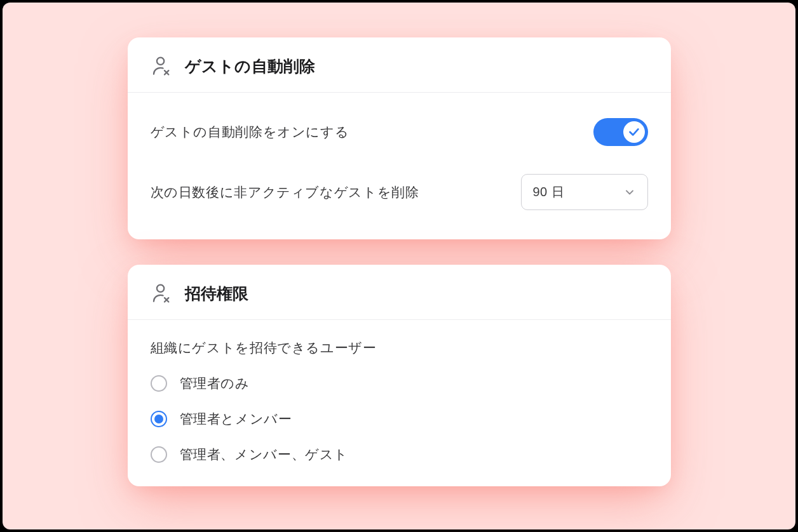 This screenshot has width=798, height=532. I want to click on auto-delete-toggle, so click(621, 132).